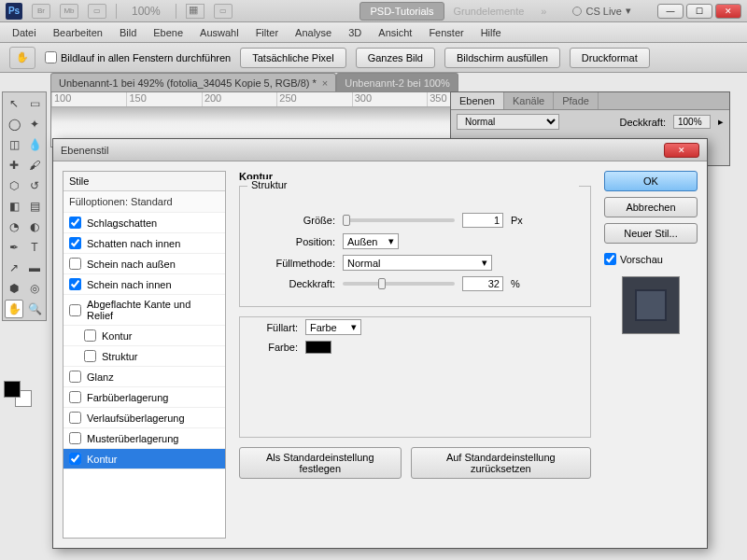 This screenshot has width=747, height=560. Describe the element at coordinates (529, 101) in the screenshot. I see `tab-kanaele: Kanäle` at that location.